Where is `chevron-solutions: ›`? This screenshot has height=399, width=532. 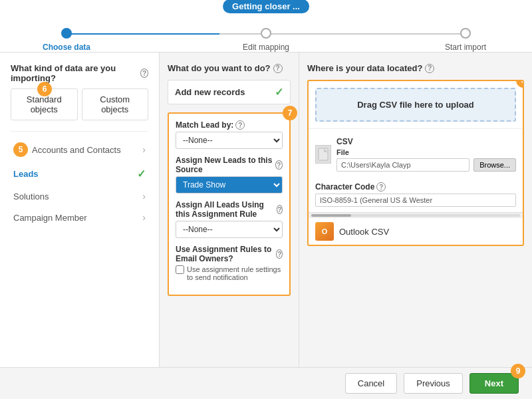
chevron-solutions: › is located at coordinates (144, 196).